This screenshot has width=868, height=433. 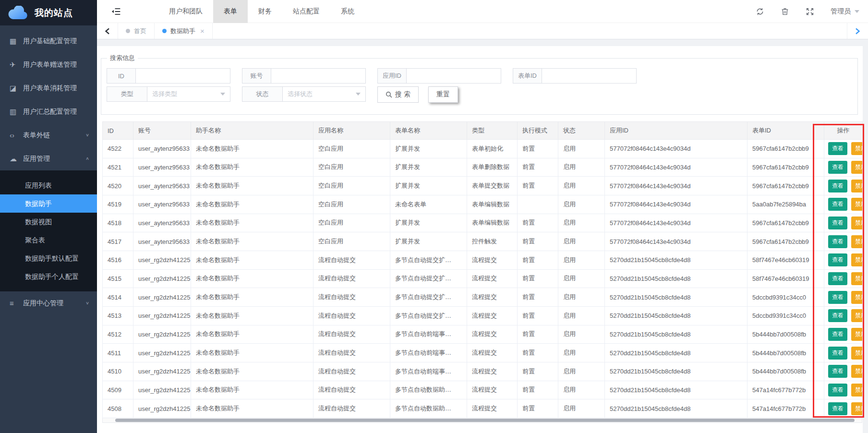 I want to click on search-input-id, so click(x=183, y=76).